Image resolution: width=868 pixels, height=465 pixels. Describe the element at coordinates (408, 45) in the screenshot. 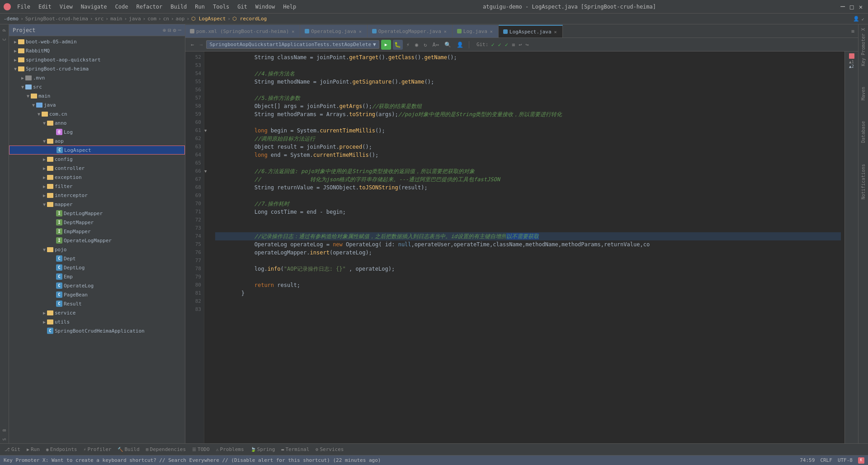

I see `coverage-btn: ⚡` at that location.